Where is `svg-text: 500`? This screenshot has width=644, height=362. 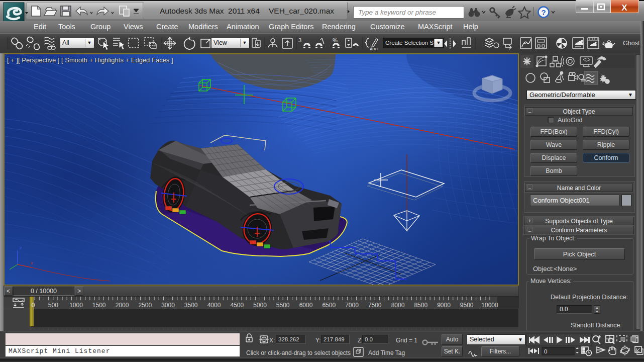 svg-text: 500 is located at coordinates (53, 305).